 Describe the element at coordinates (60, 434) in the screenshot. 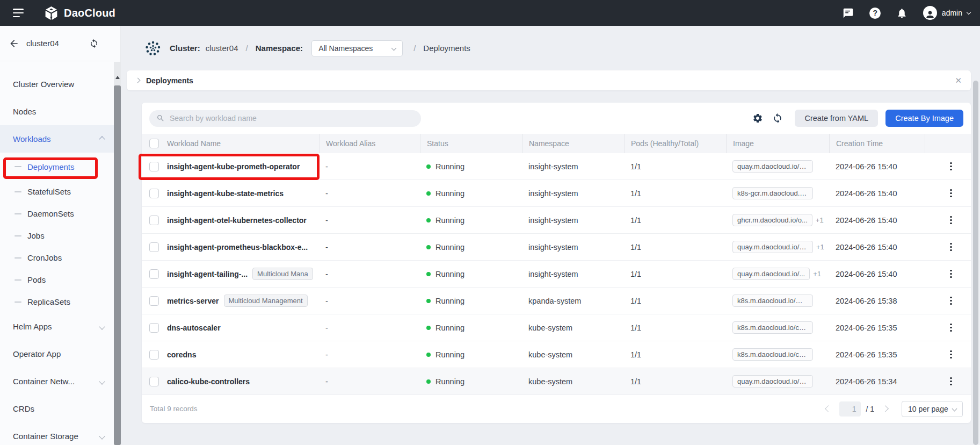

I see `sidebar-item-container-storage: Container Storage` at that location.